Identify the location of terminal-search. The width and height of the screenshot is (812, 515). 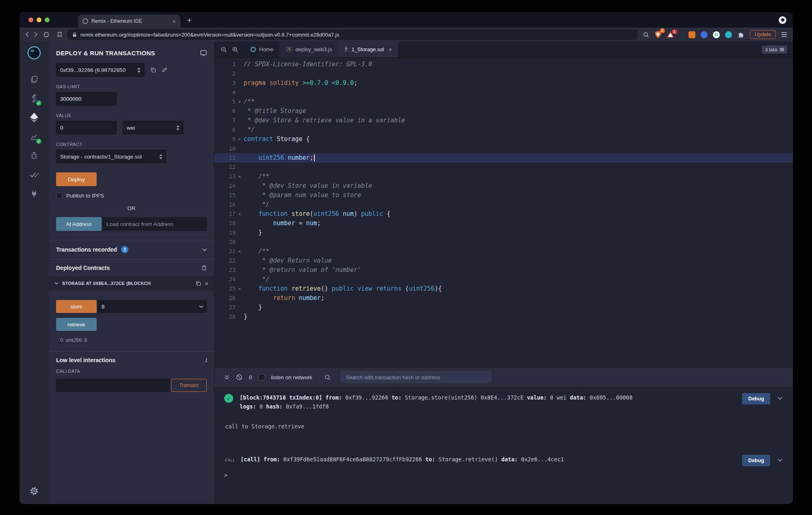
(416, 377).